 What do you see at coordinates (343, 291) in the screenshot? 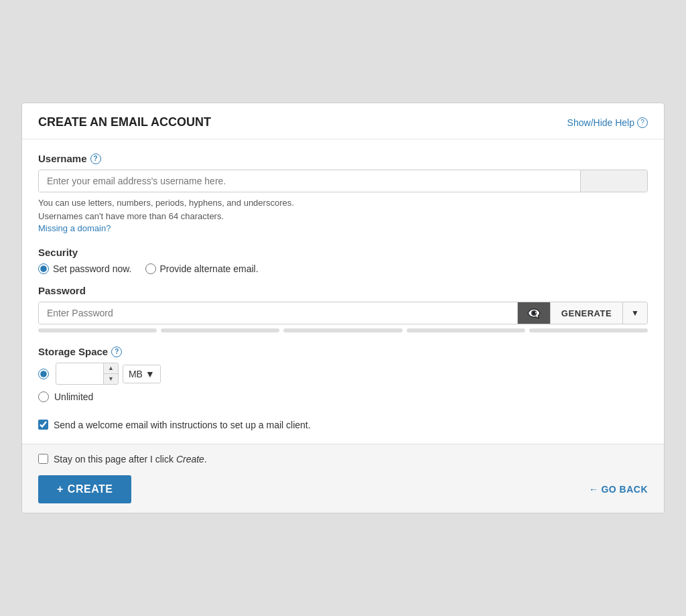
I see `password-label: Password` at bounding box center [343, 291].